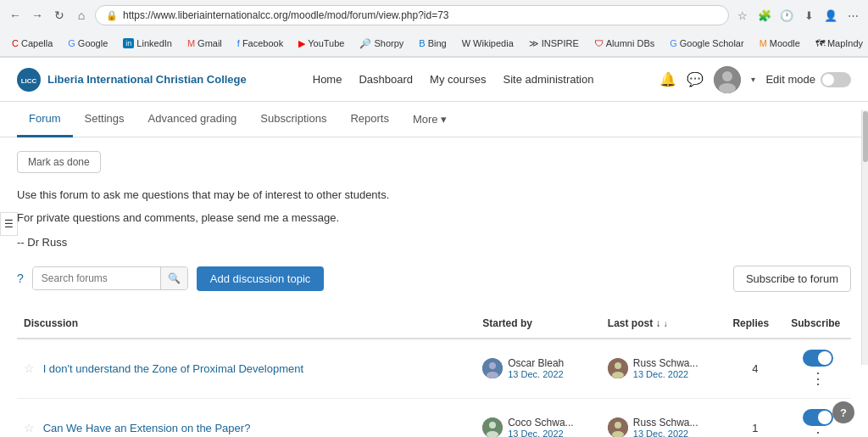 This screenshot has width=868, height=437. Describe the element at coordinates (755, 80) in the screenshot. I see `header-right: 🔔 💬 ▾ Edit mode` at that location.